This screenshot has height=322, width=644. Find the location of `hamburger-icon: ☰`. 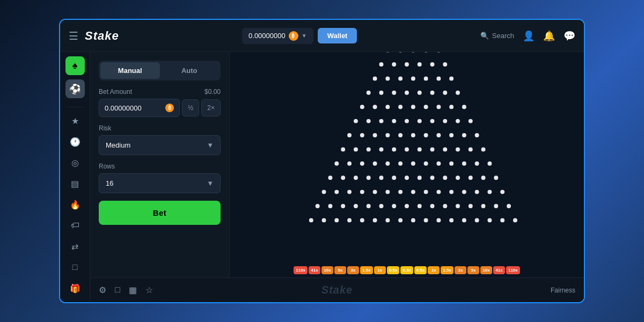

hamburger-icon: ☰ is located at coordinates (74, 36).